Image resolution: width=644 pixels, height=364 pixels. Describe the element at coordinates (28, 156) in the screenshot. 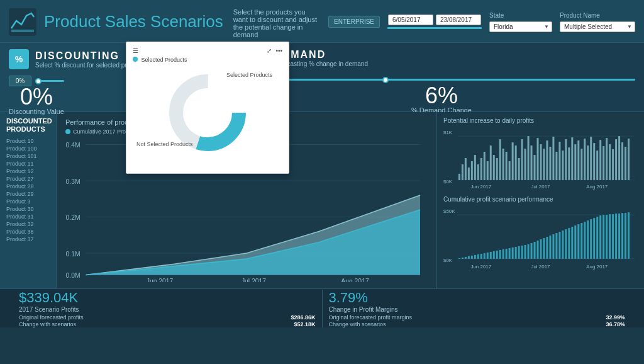

I see `product-item: Product 101` at that location.